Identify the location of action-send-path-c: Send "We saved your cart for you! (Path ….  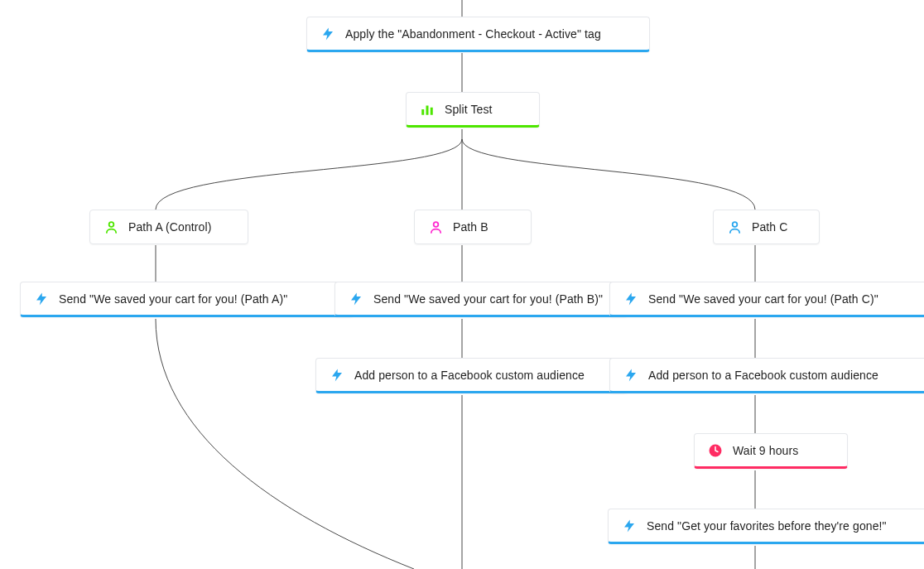
(767, 300).